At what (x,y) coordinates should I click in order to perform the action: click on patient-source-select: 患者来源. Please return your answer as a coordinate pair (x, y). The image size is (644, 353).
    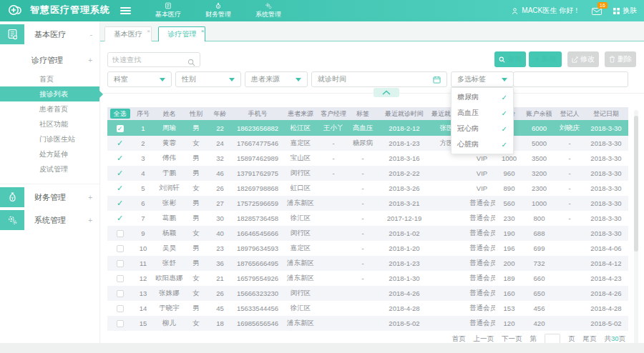
    Looking at the image, I should click on (276, 79).